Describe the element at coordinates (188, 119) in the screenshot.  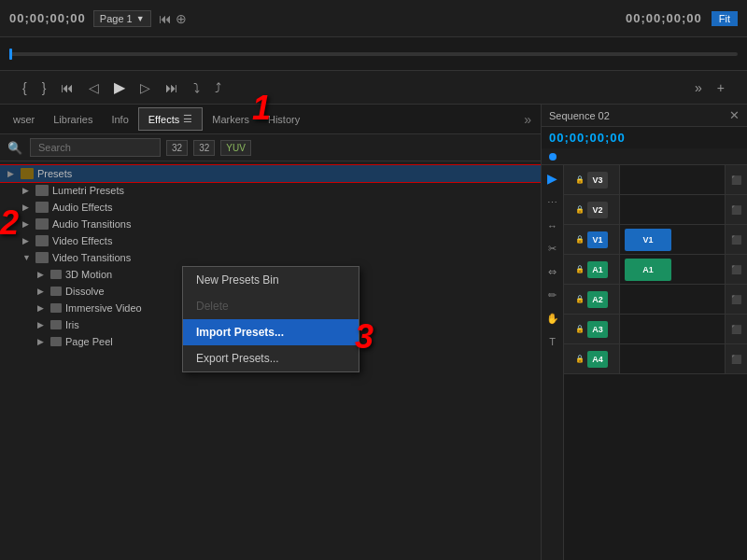
I see `effects-menu-icon: ☰` at that location.